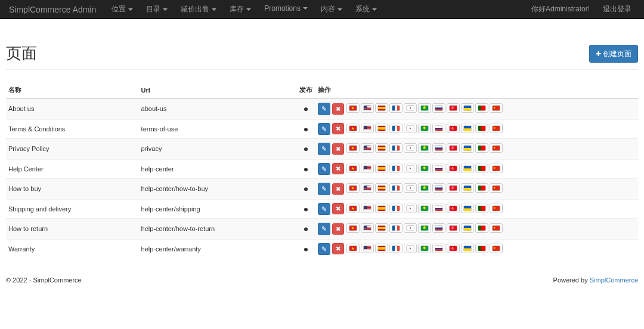  Describe the element at coordinates (286, 8) in the screenshot. I see `nav-item-4: Promotions` at that location.